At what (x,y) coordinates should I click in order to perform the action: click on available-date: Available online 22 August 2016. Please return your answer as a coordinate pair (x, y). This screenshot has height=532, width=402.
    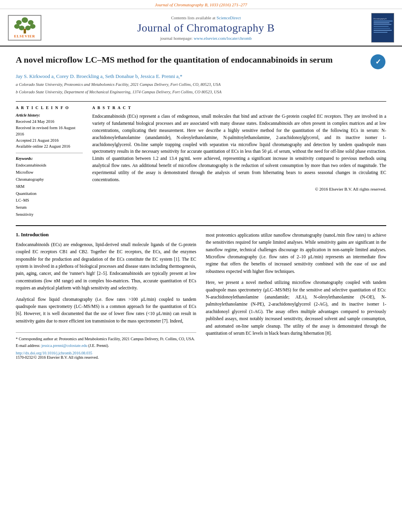
    Looking at the image, I should click on (49, 146).